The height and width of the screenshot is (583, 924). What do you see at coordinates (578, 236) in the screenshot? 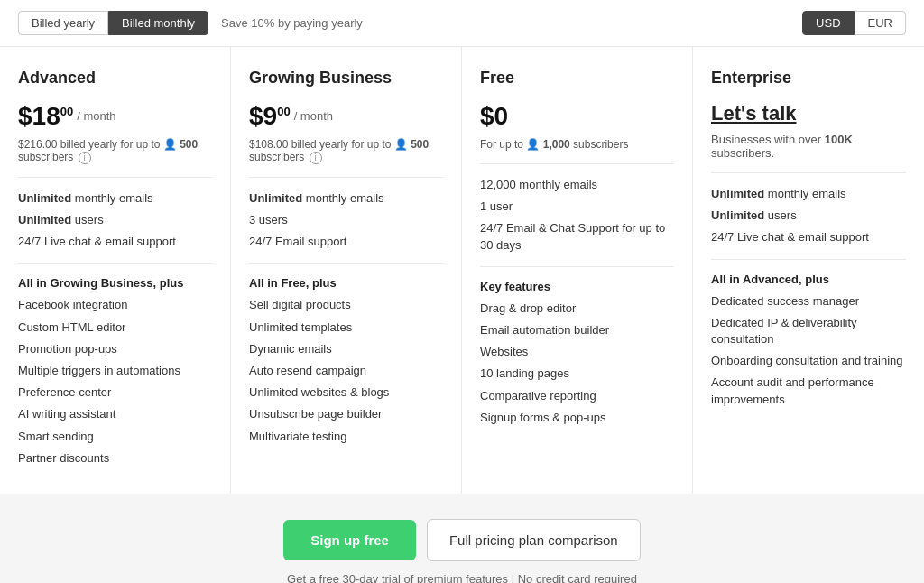
I see `plan-free-support: 24/7 Email & Chat Support for up to 30 d…` at bounding box center [578, 236].